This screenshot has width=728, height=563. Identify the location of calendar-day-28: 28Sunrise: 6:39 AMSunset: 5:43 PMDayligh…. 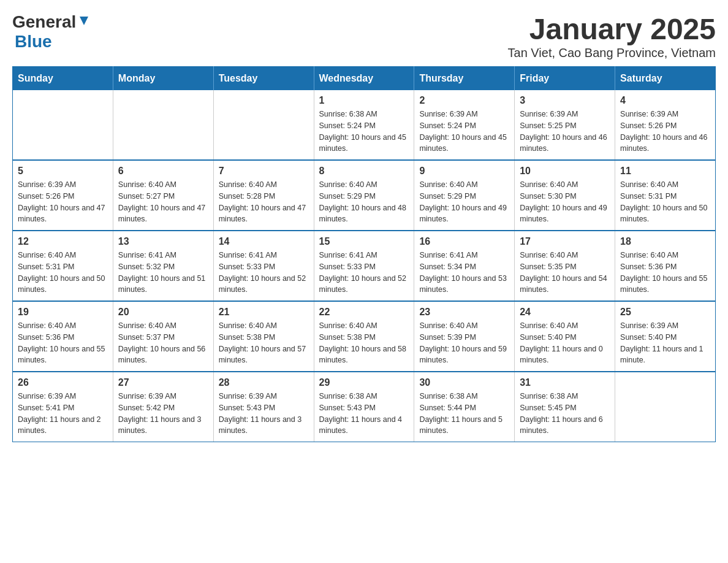
(264, 407).